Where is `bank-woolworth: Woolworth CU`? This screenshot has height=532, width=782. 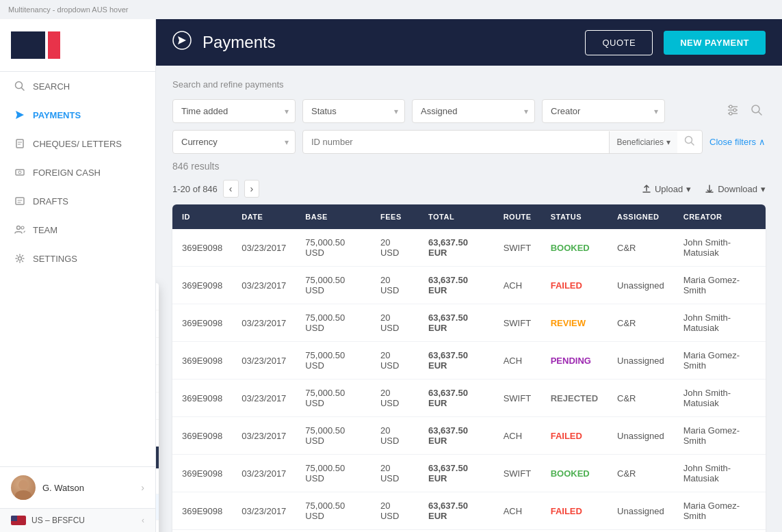
bank-woolworth: Woolworth CU is located at coordinates (157, 406).